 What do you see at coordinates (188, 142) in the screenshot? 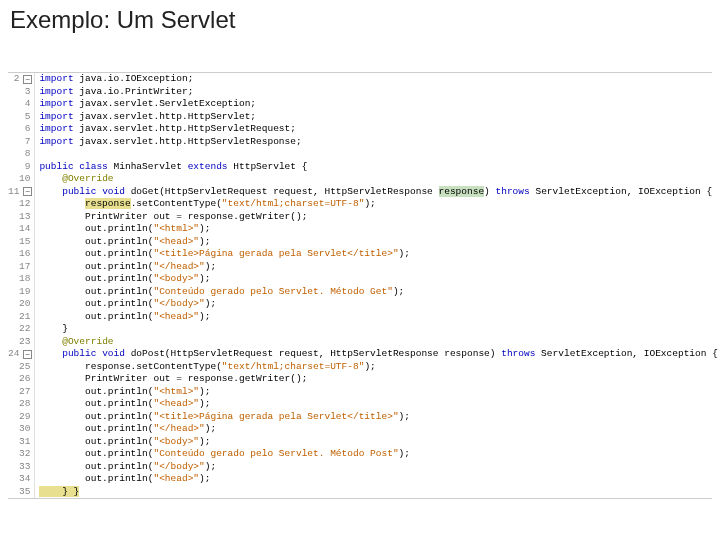
I see `token: javax.servlet.http.HttpServletResponse;` at bounding box center [188, 142].